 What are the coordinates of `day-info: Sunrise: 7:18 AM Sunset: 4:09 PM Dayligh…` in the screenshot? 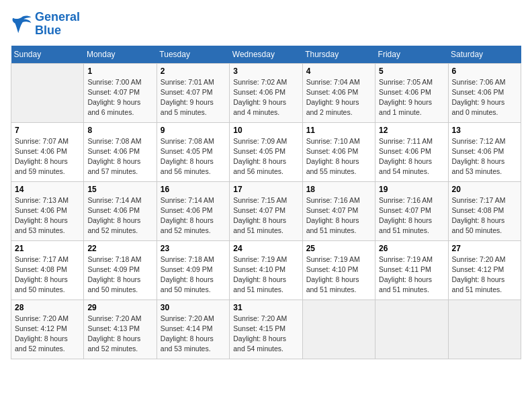 It's located at (193, 275).